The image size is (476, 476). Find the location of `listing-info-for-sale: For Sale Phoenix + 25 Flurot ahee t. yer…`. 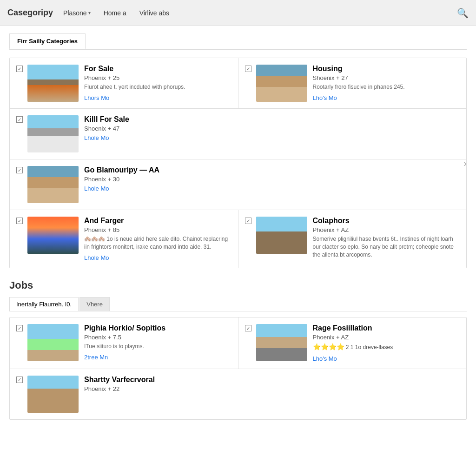

listing-info-for-sale: For Sale Phoenix + 25 Flurot ahee t. yer… is located at coordinates (158, 83).